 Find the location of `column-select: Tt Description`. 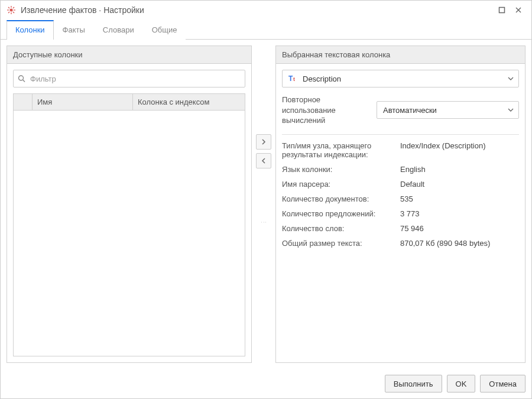

column-select: Tt Description is located at coordinates (401, 79).